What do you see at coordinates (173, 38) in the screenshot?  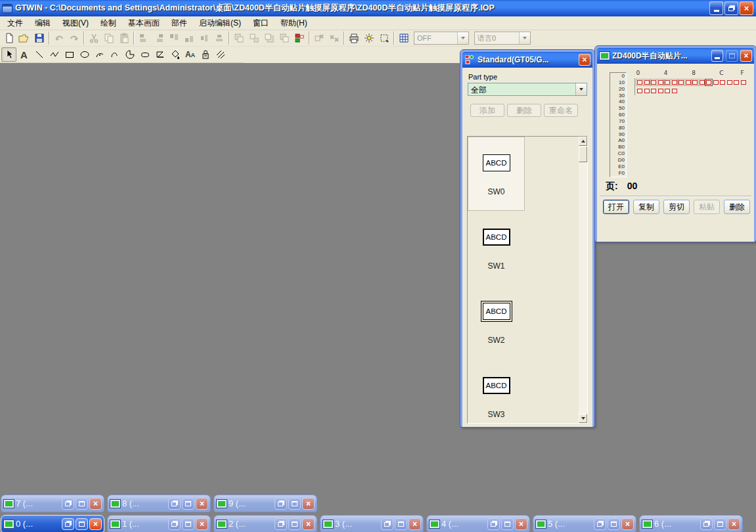 I see `align-top-icon` at bounding box center [173, 38].